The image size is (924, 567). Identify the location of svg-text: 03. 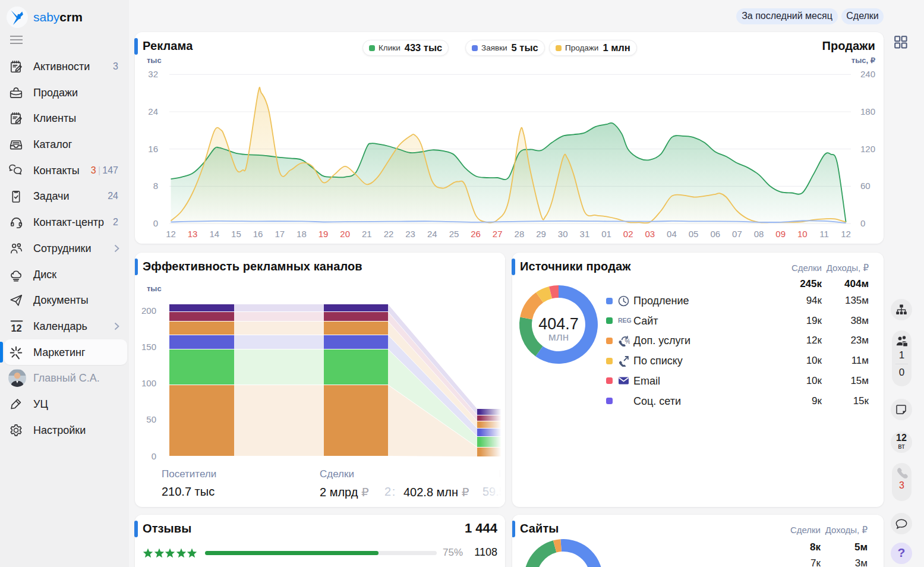
(650, 234).